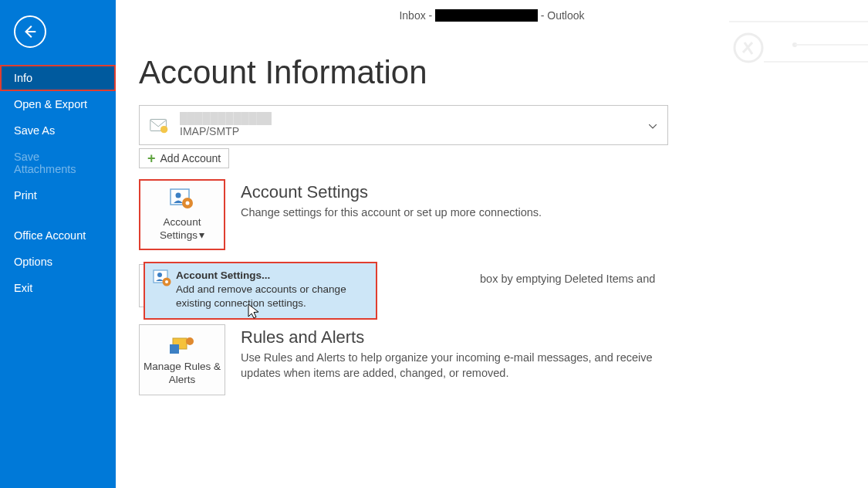 This screenshot has height=488, width=868. I want to click on back-button, so click(30, 32).